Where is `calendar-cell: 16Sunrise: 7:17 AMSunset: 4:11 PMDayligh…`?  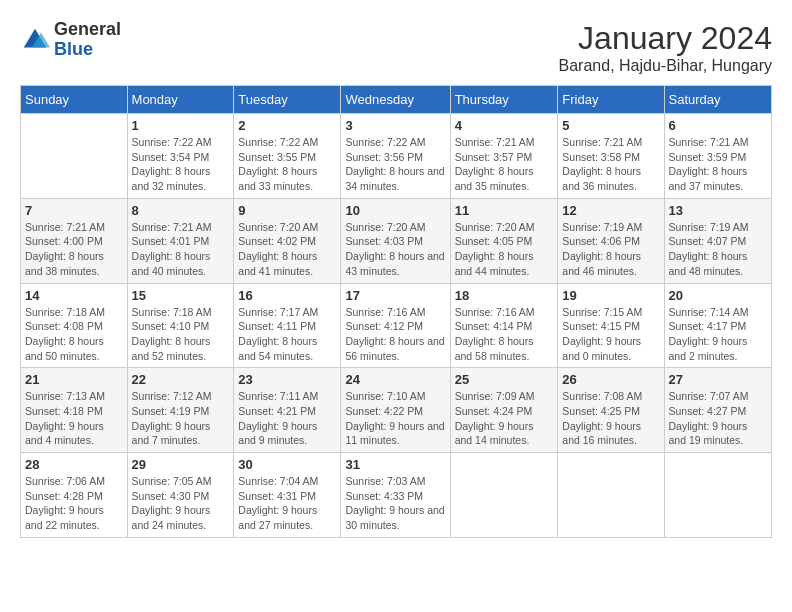 calendar-cell: 16Sunrise: 7:17 AMSunset: 4:11 PMDayligh… is located at coordinates (288, 326).